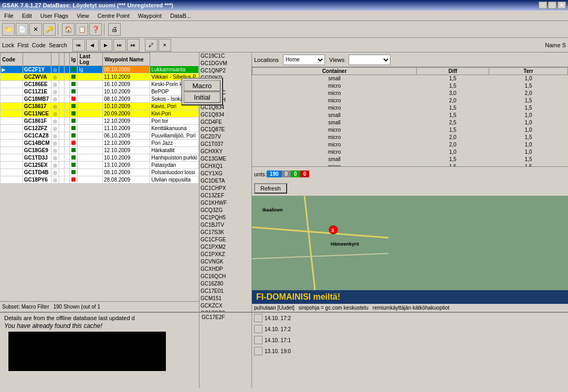  Describe the element at coordinates (226, 63) in the screenshot. I see `gc-id-item: GC1DGVM` at that location.